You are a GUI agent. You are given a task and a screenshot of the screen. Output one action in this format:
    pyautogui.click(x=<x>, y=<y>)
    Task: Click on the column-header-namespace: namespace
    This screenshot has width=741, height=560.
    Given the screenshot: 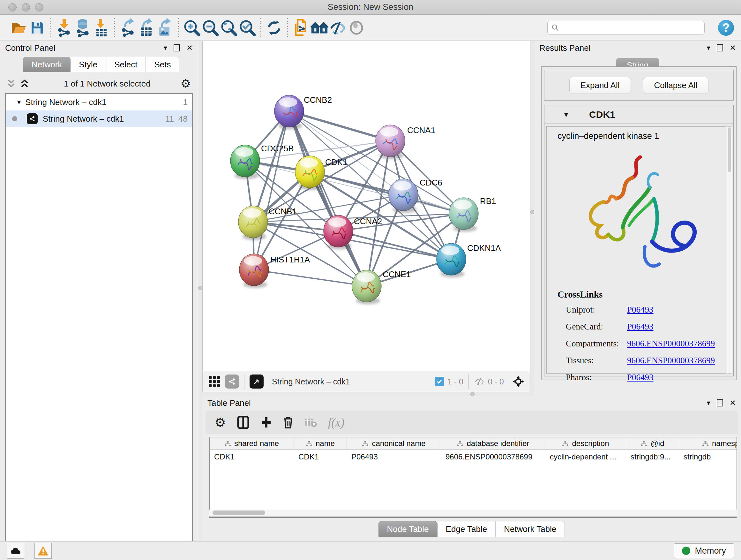 What is the action you would take?
    pyautogui.click(x=708, y=443)
    